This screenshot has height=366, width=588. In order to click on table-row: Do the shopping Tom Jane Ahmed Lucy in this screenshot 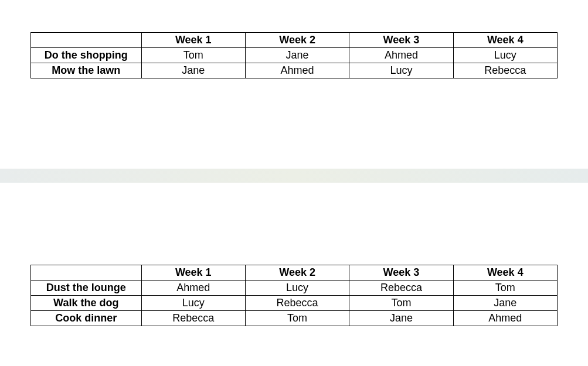, I will do `click(294, 56)`.